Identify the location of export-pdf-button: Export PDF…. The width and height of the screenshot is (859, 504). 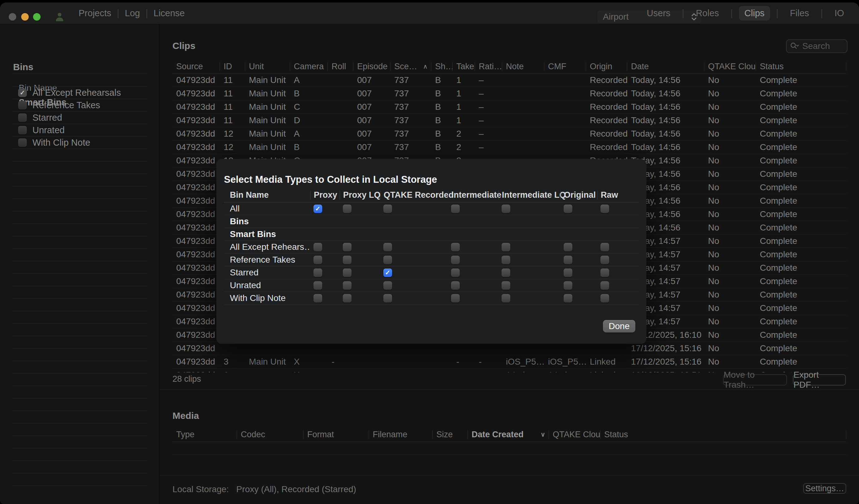
(819, 380).